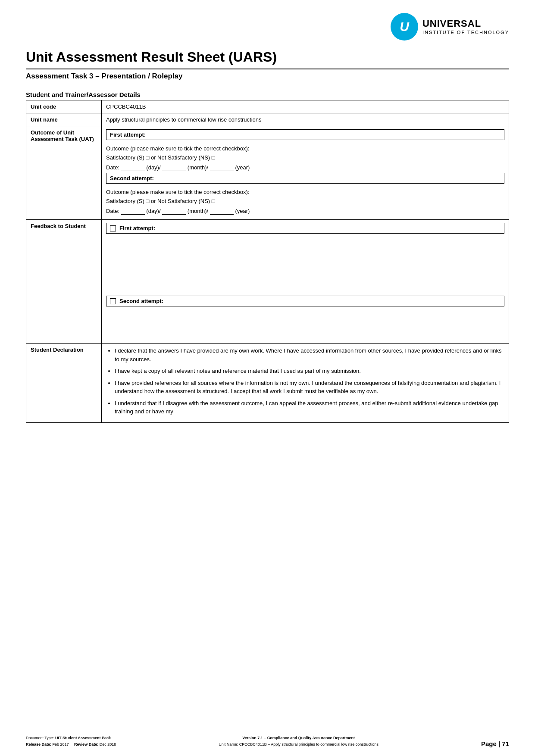  Describe the element at coordinates (305, 301) in the screenshot. I see `feedback-second-attempt-box: Second attempt:` at that location.